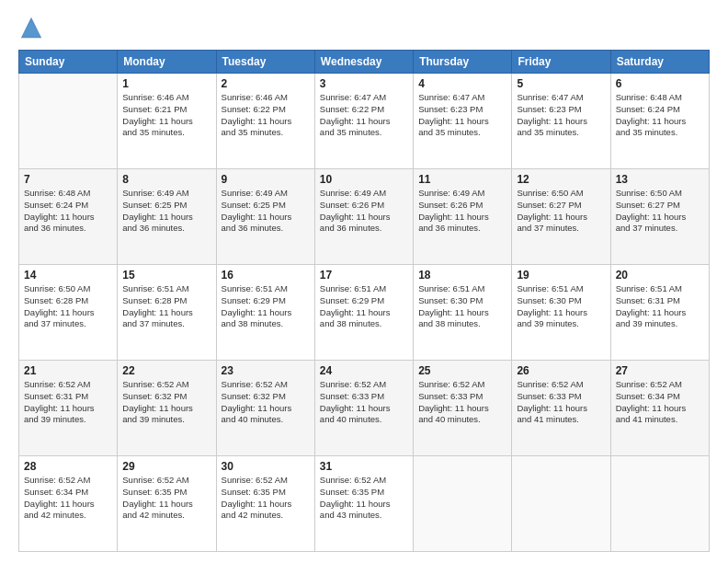 This screenshot has width=728, height=563. What do you see at coordinates (561, 179) in the screenshot?
I see `day-number: 12` at bounding box center [561, 179].